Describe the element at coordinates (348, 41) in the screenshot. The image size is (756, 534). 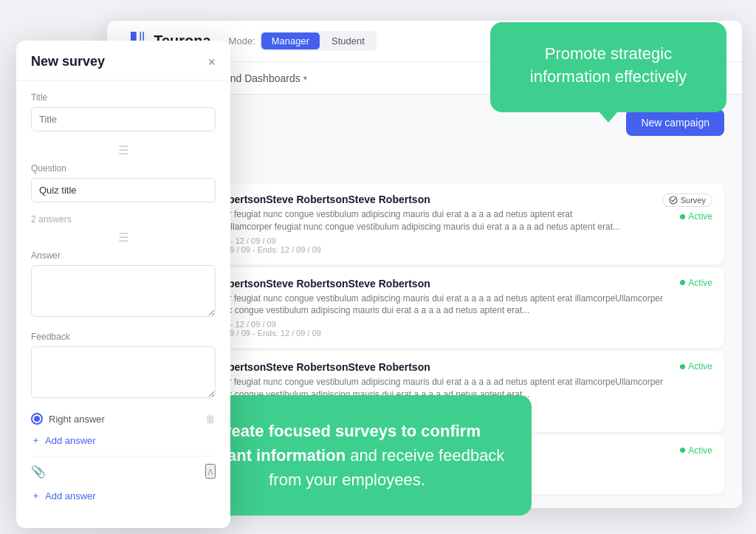
I see `mode-student-button: Student` at that location.